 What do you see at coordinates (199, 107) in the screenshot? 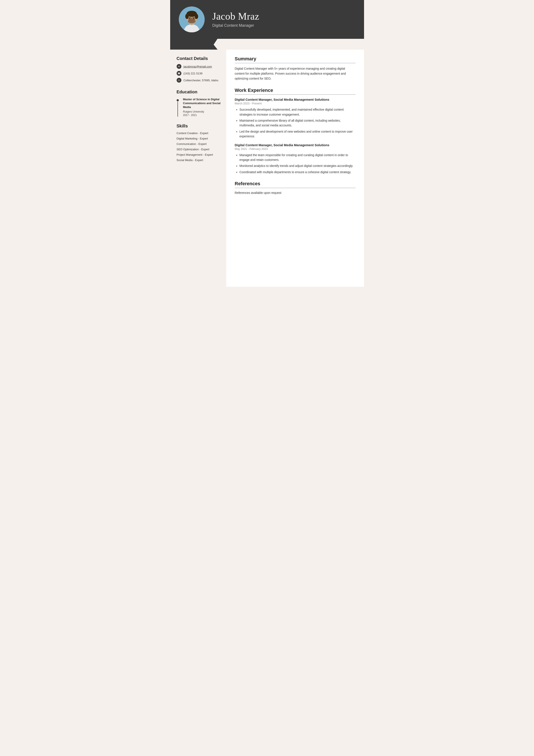
I see `education-item: Master of Science in Digital Communicati…` at bounding box center [199, 107].